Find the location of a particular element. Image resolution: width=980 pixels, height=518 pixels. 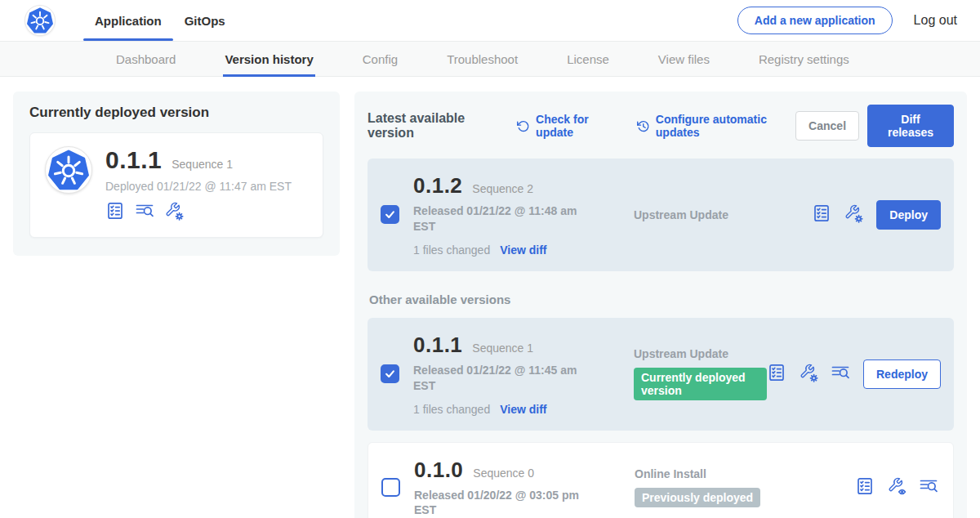

released-timestamp: Released 01/20/22 @ 03:05 pm EST is located at coordinates (503, 503).